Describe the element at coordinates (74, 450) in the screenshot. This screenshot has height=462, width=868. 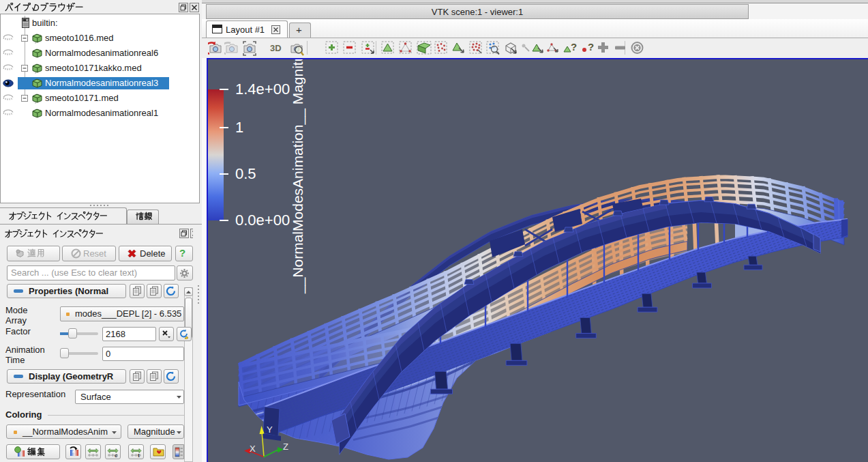
I see `svg-text: 2` at that location.